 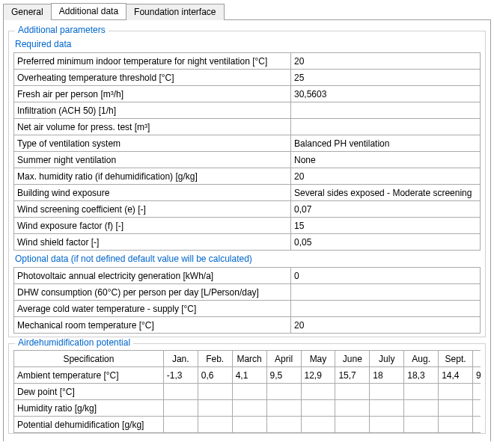 I want to click on monthly-cell: 12,9, so click(x=318, y=375).